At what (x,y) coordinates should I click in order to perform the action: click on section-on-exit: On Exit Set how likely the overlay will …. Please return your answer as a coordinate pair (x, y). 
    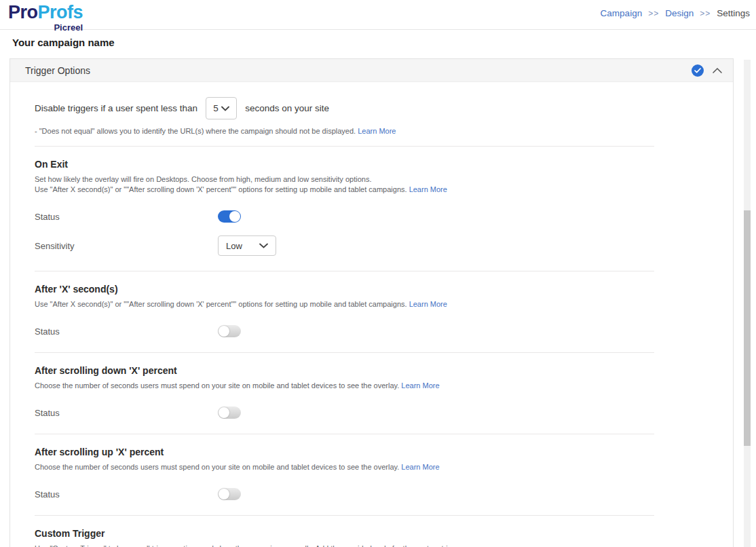
    Looking at the image, I should click on (345, 208).